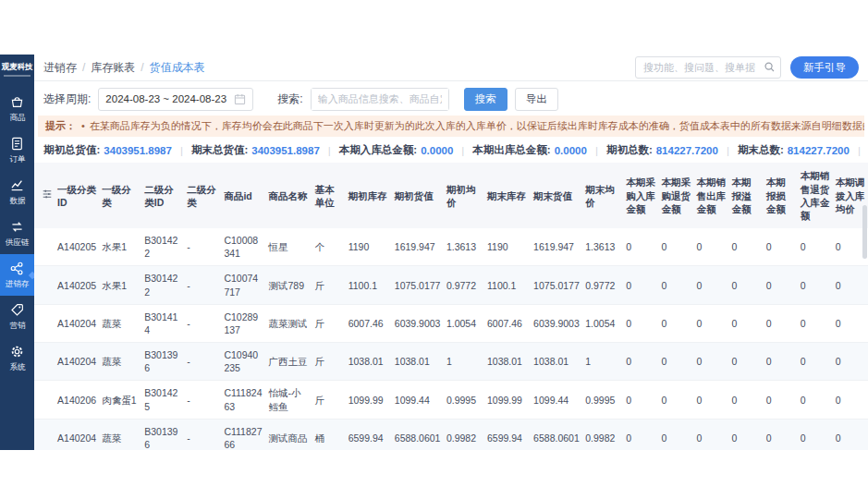 This screenshot has width=868, height=499. Describe the element at coordinates (177, 68) in the screenshot. I see `breadcrumb-item-3: 货值成本表` at that location.